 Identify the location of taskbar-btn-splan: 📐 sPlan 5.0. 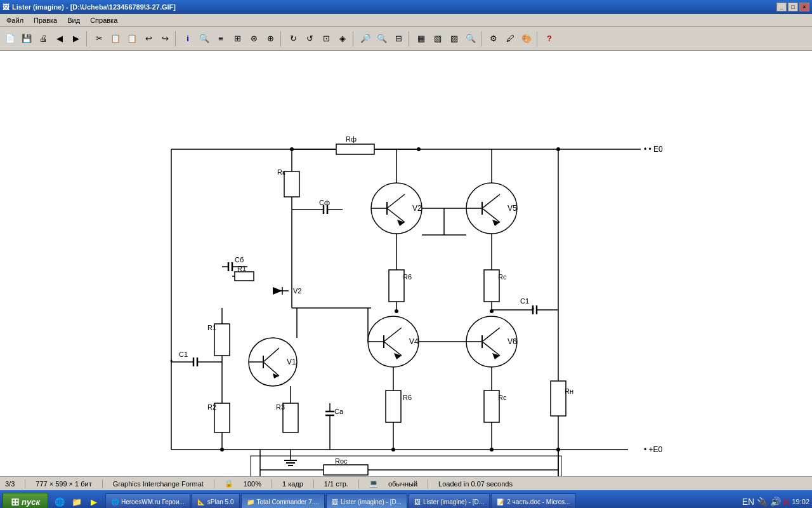
(216, 500).